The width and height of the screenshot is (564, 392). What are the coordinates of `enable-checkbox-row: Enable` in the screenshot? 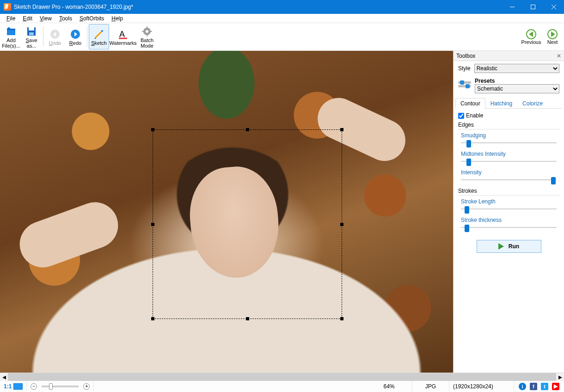 It's located at (509, 116).